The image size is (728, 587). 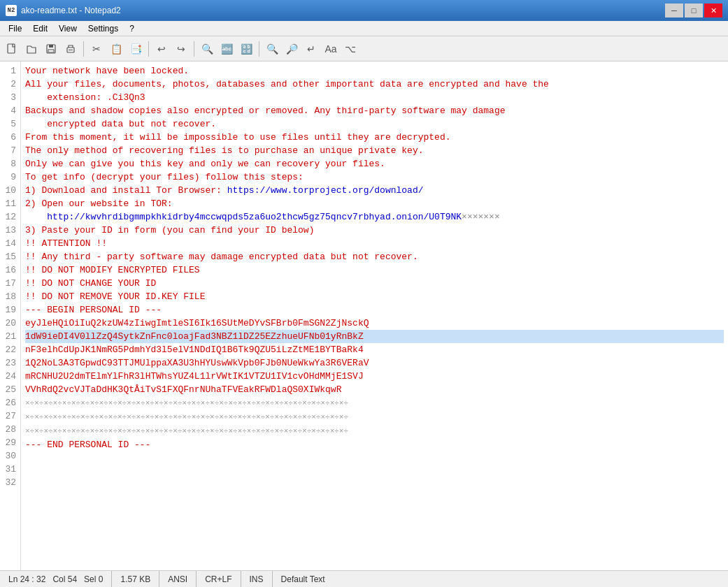 What do you see at coordinates (375, 284) in the screenshot?
I see `editor-line: !! DO NOT CHANGE YOUR ID` at bounding box center [375, 284].